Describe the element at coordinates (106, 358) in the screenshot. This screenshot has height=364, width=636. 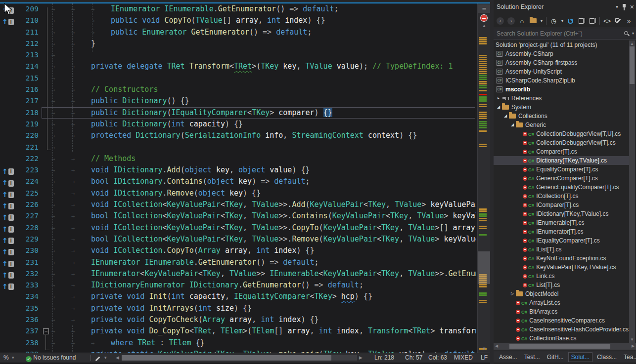
I see `code-cleanup-dropdown-icon: ▾` at that location.